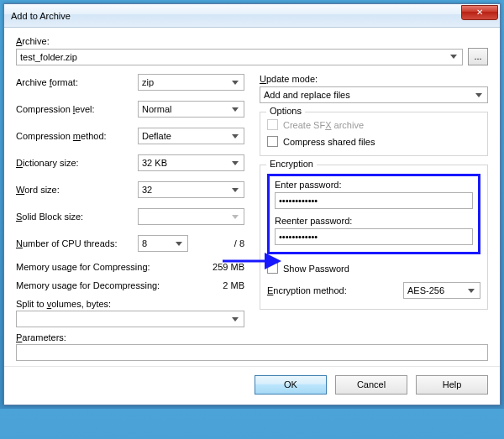 The image size is (504, 439). Describe the element at coordinates (236, 16) in the screenshot. I see `window-title: Add to Archive` at that location.